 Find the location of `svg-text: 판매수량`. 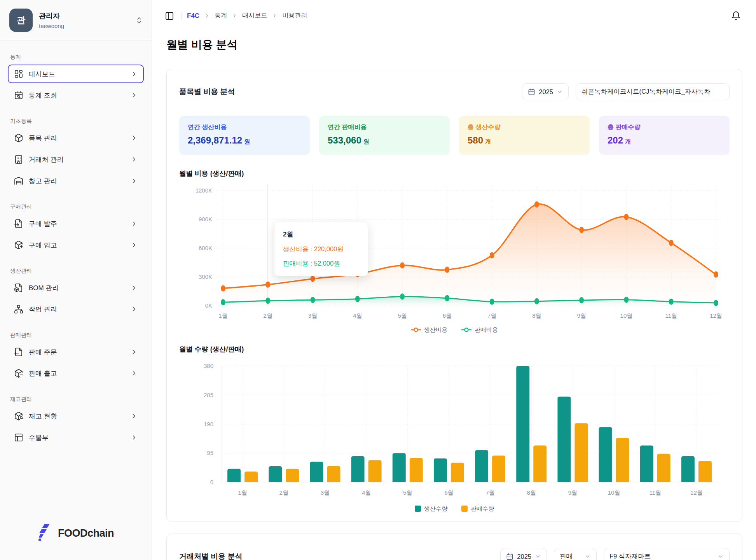

svg-text: 판매수량 is located at coordinates (483, 509).